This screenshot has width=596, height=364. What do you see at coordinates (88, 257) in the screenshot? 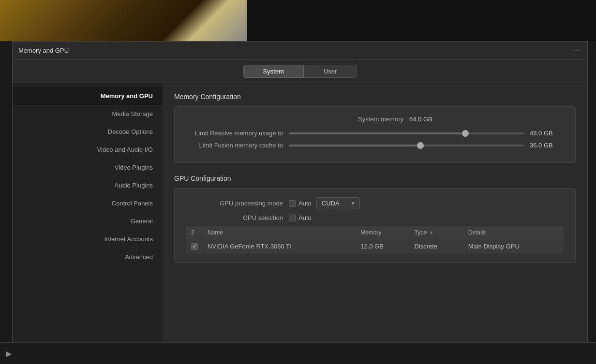
I see `sidebar-item-advanced: Advanced` at bounding box center [88, 257].